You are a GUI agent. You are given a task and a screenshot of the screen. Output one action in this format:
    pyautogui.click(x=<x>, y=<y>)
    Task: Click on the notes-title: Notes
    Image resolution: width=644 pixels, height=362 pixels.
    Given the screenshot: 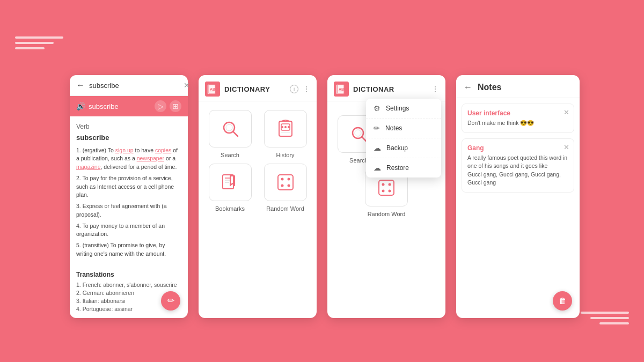 What is the action you would take?
    pyautogui.click(x=489, y=87)
    